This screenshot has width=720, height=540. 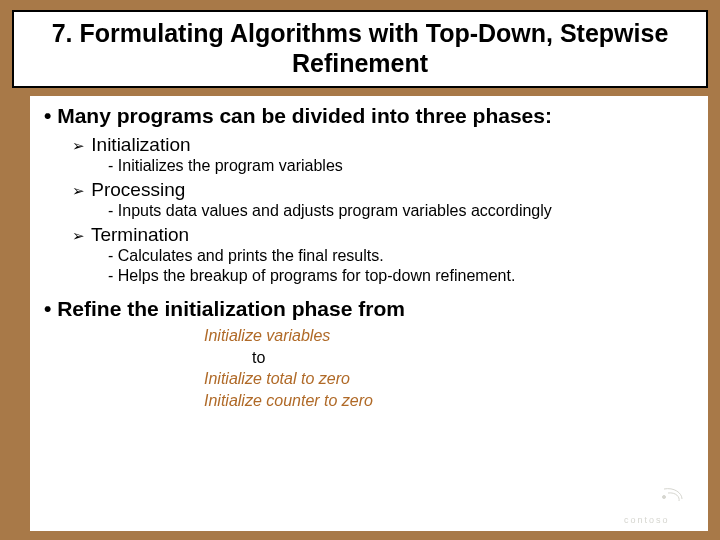 What do you see at coordinates (370, 309) in the screenshot?
I see `bullet-refine: • Refine the initialization phase from` at bounding box center [370, 309].